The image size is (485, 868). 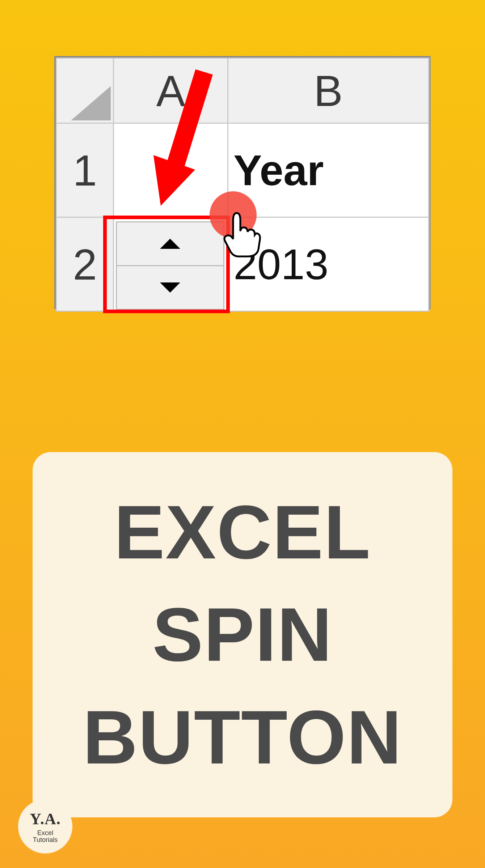 I want to click on highlight-box, so click(x=166, y=264).